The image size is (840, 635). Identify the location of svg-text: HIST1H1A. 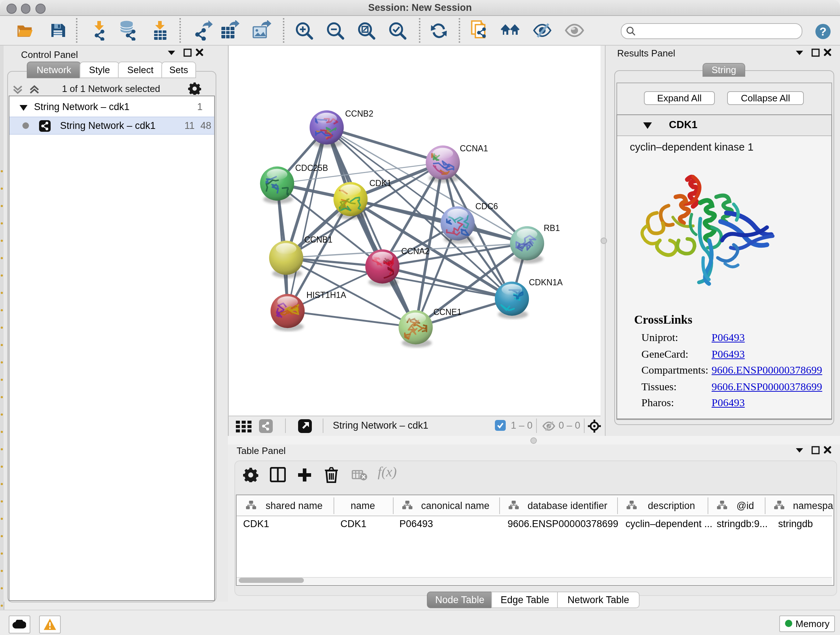
(327, 295).